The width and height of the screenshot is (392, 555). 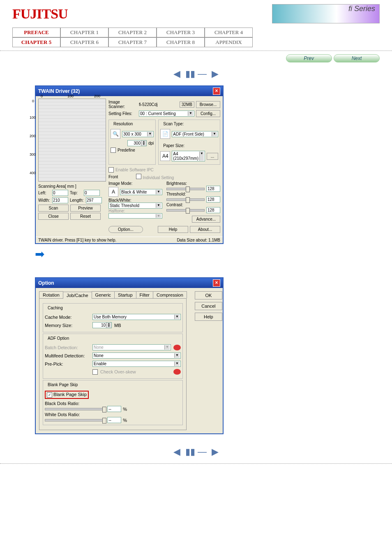 I want to click on individual-checkbox, so click(x=139, y=177).